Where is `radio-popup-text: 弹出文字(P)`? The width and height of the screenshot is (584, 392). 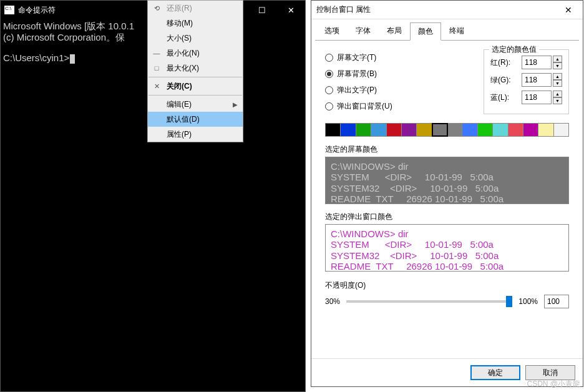
radio-popup-text: 弹出文字(P) is located at coordinates (398, 90).